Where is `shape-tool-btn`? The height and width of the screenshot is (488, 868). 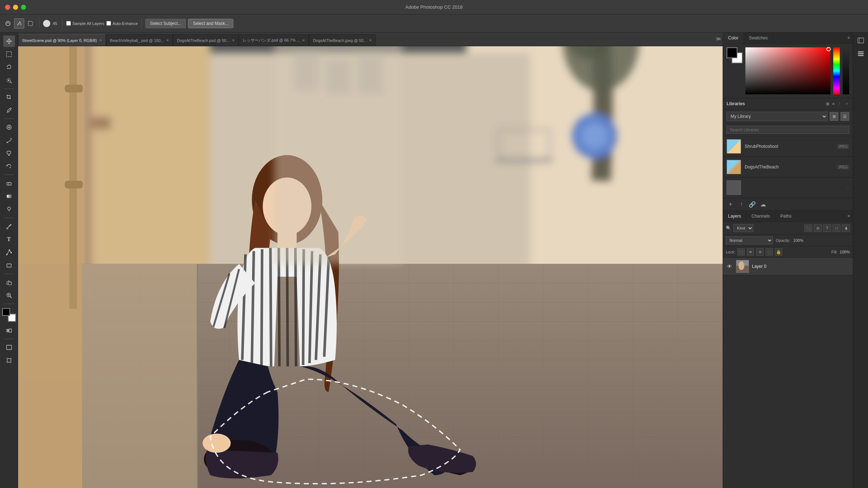
shape-tool-btn is located at coordinates (9, 265).